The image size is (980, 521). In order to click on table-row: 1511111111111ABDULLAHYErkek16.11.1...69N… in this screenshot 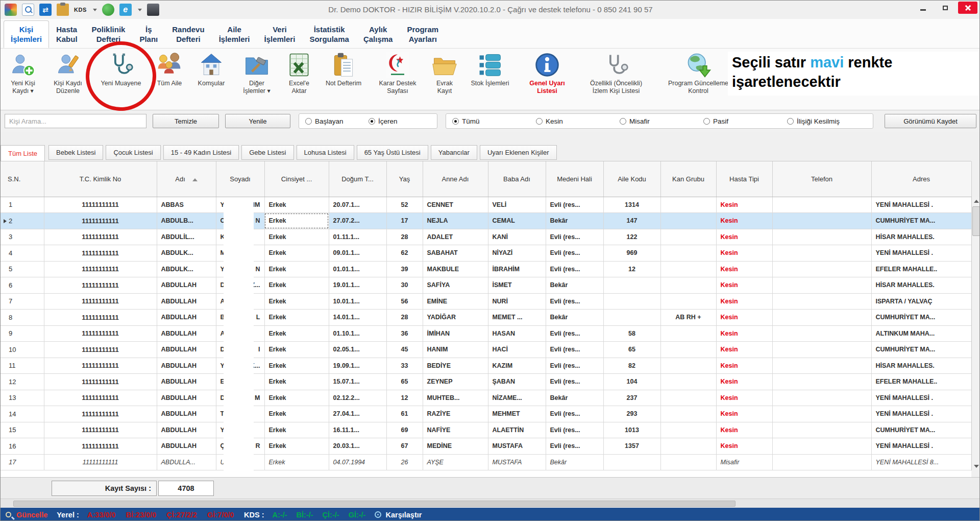, I will do `click(486, 430)`.